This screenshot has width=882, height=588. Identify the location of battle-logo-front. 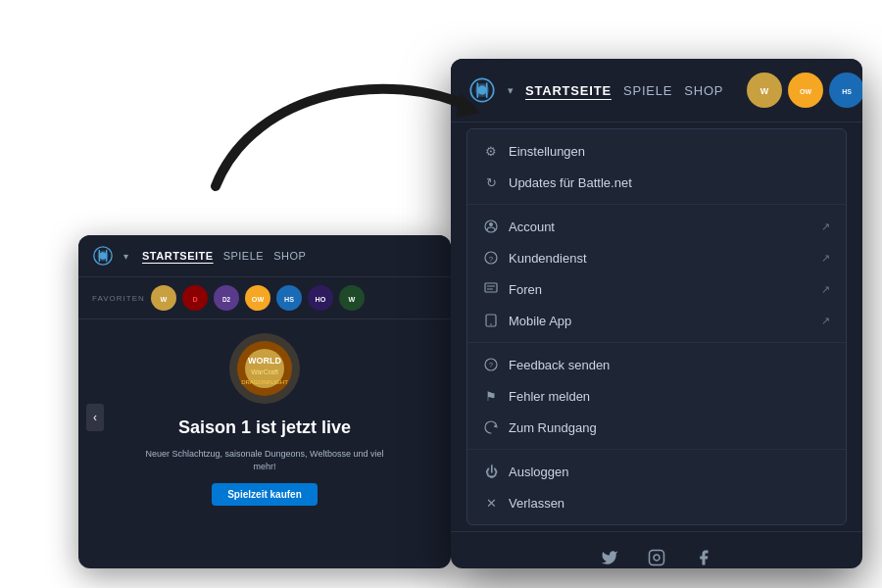
(482, 90).